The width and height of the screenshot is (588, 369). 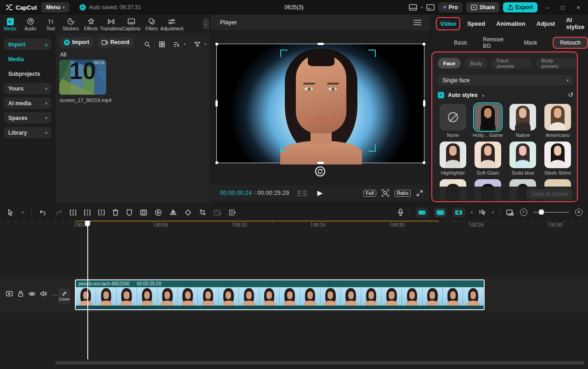 What do you see at coordinates (73, 212) in the screenshot?
I see `split-icon` at bounding box center [73, 212].